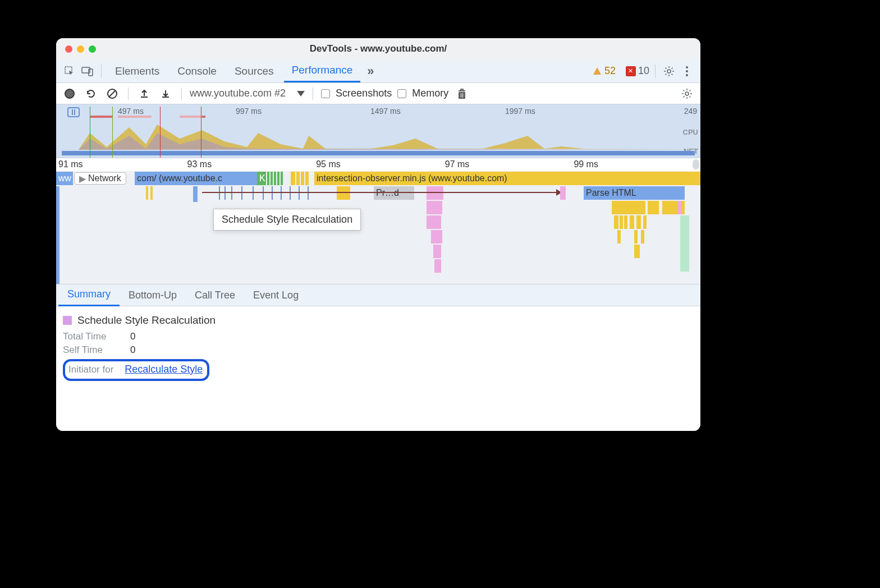  Describe the element at coordinates (197, 71) in the screenshot. I see `tab-console: Console` at that location.